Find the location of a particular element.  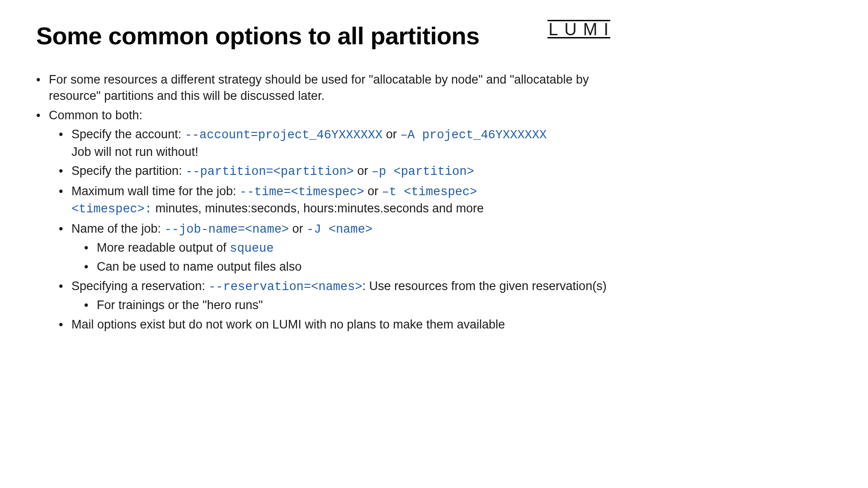

account-sub: Job will not run without! is located at coordinates (343, 152).